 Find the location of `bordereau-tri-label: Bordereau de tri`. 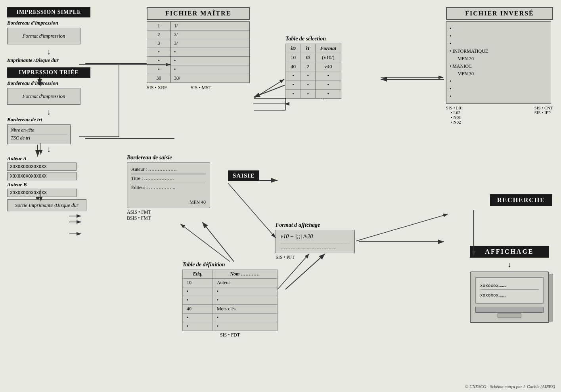

bordereau-tri-label: Bordereau de tri is located at coordinates (49, 120).